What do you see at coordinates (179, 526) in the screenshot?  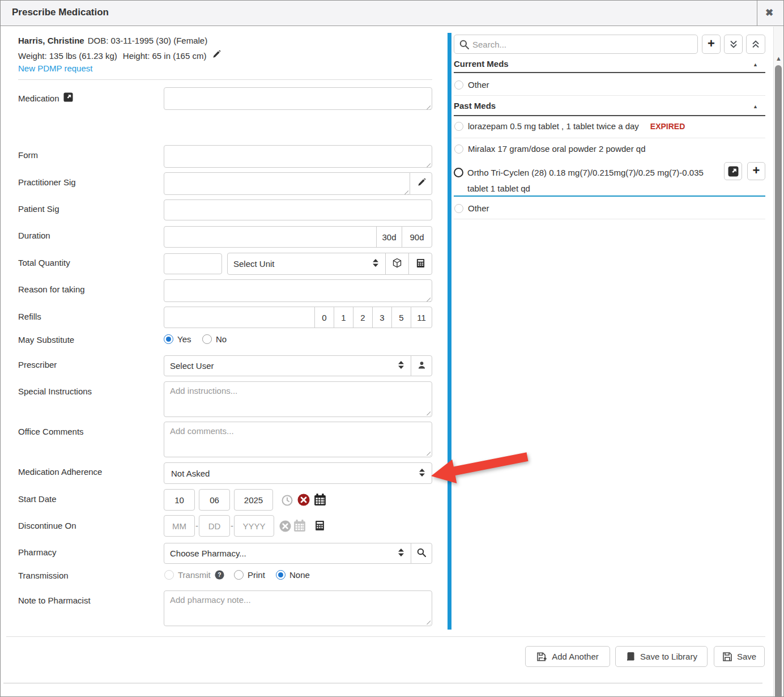 I see `discontinue-month-input` at bounding box center [179, 526].